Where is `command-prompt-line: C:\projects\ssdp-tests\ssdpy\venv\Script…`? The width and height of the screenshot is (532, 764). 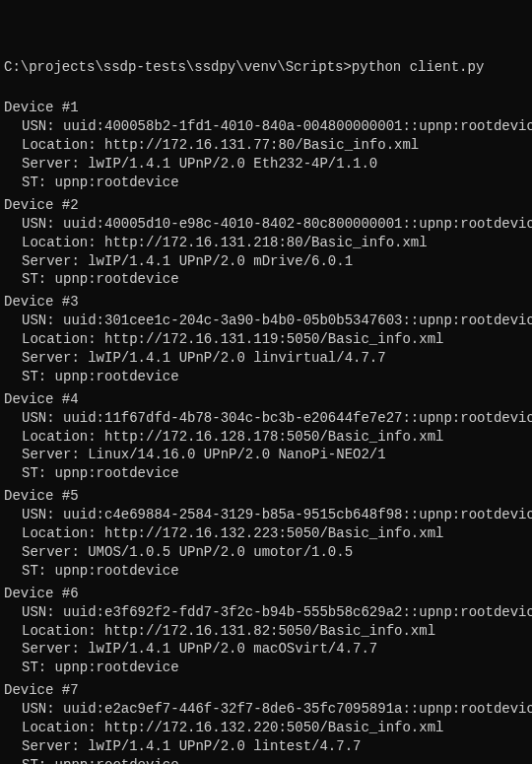
command-prompt-line: C:\projects\ssdp-tests\ssdpy\venv\Script… is located at coordinates (266, 67).